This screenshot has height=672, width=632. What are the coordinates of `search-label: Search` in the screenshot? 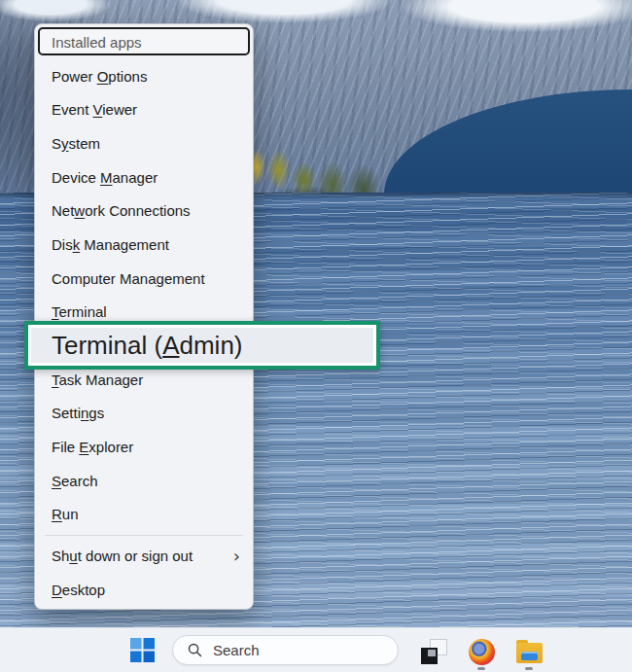 It's located at (236, 650).